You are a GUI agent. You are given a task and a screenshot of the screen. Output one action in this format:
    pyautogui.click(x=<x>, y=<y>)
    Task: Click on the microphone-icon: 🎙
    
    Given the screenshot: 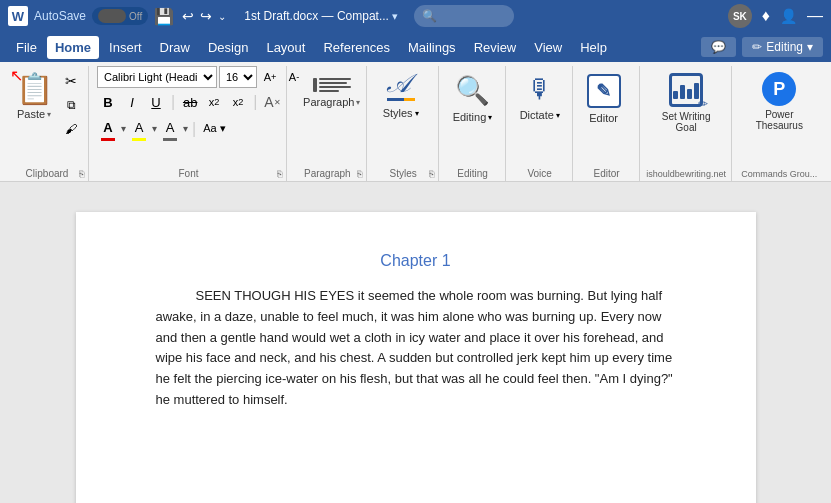 What is the action you would take?
    pyautogui.click(x=540, y=90)
    